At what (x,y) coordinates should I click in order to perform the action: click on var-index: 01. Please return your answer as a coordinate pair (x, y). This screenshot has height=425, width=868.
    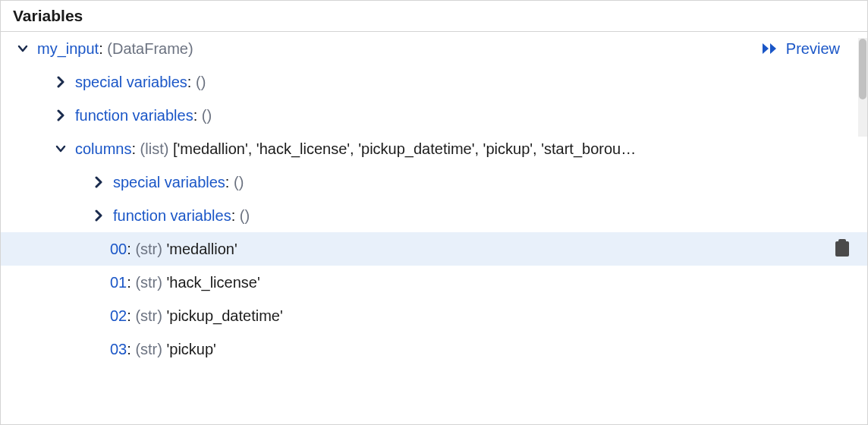
    Looking at the image, I should click on (118, 282).